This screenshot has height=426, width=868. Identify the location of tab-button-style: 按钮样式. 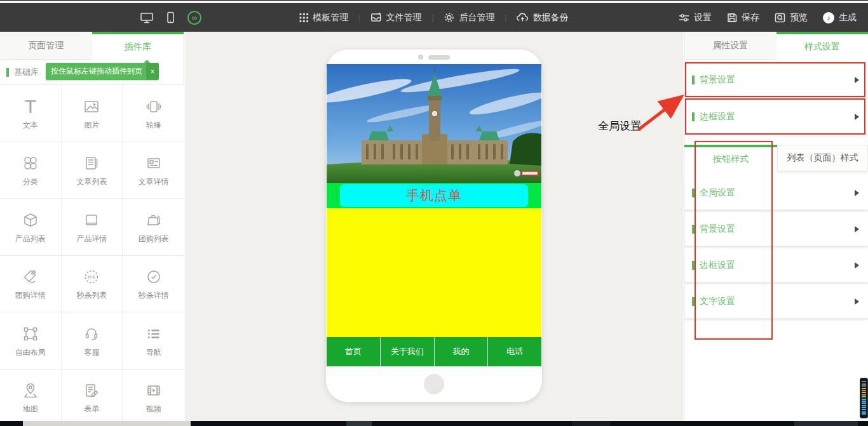
(731, 158).